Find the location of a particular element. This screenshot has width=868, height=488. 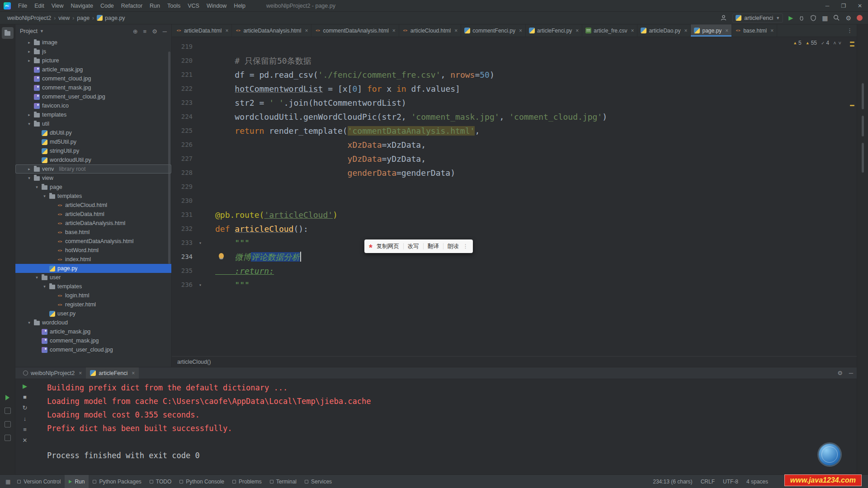

code-line: 226 xDzData=xDzData, is located at coordinates (514, 145).